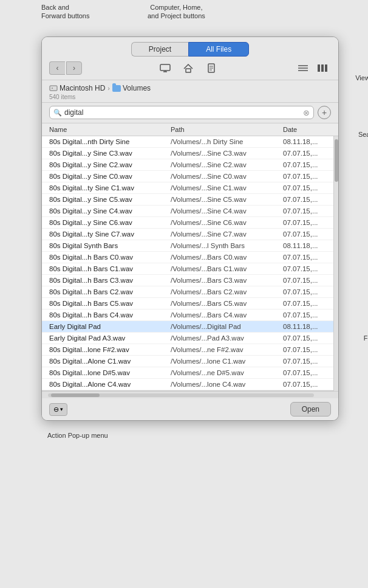  What do you see at coordinates (227, 223) in the screenshot?
I see `file-path: /Volumes/...Sine C6.wav` at bounding box center [227, 223].